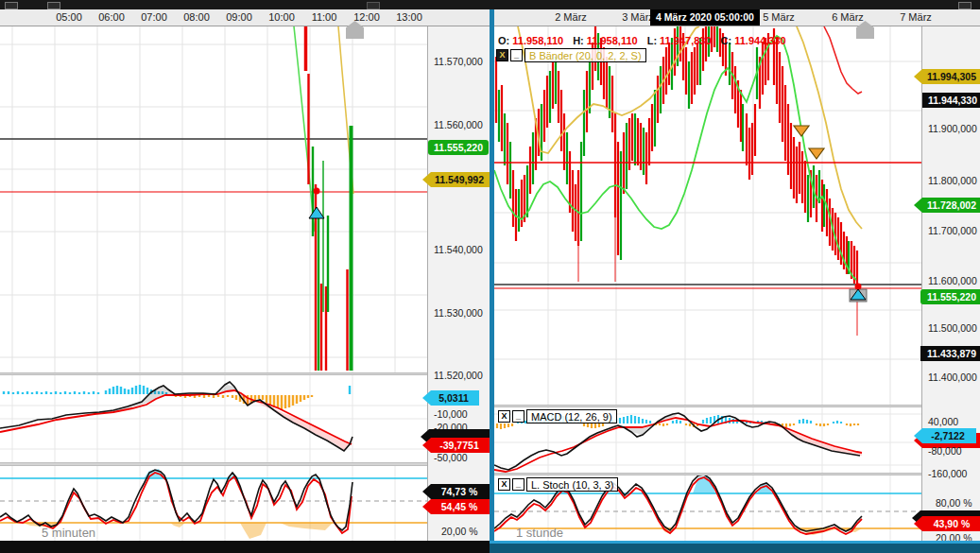 The image size is (980, 553). I want to click on macd-indicator-header: X _ MACD (12, 26, 9), so click(558, 416).